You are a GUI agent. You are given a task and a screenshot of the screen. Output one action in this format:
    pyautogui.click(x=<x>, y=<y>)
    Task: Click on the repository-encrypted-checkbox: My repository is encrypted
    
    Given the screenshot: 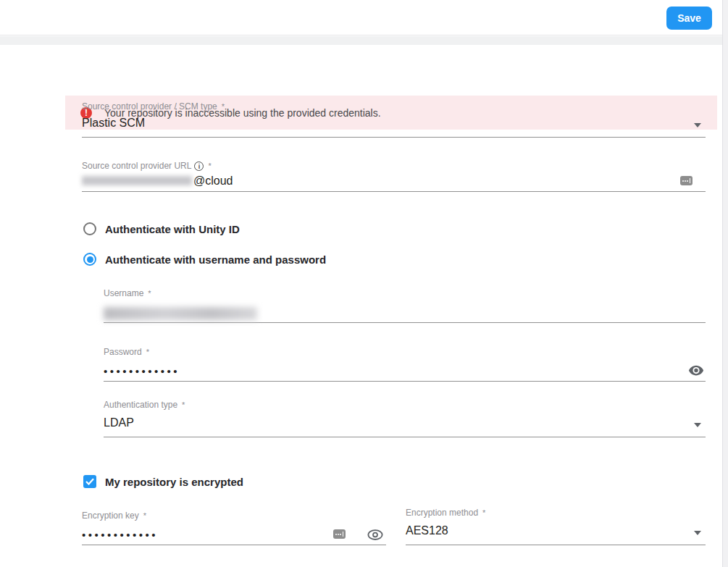 What is the action you would take?
    pyautogui.click(x=164, y=482)
    